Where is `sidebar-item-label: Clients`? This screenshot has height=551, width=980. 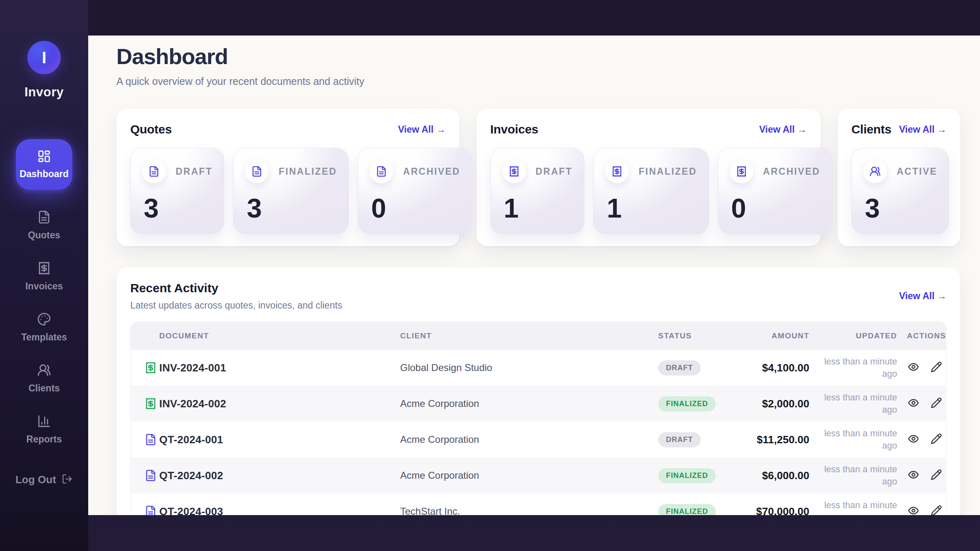 sidebar-item-label: Clients is located at coordinates (44, 389).